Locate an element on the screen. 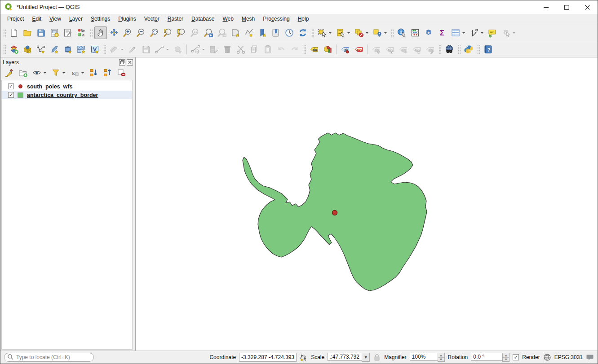 The image size is (598, 364). new-virtual-layer-button is located at coordinates (95, 49).